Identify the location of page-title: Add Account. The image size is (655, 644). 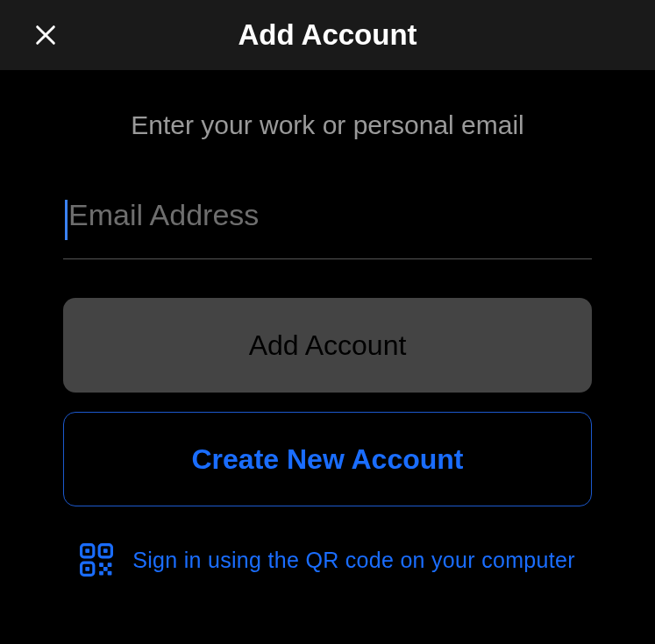
(328, 35).